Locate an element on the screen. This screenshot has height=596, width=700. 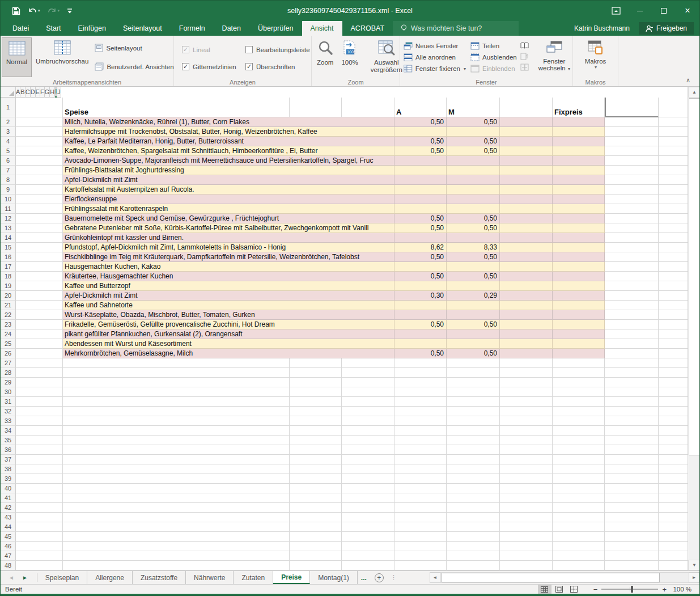
zoom-slider is located at coordinates (630, 589).